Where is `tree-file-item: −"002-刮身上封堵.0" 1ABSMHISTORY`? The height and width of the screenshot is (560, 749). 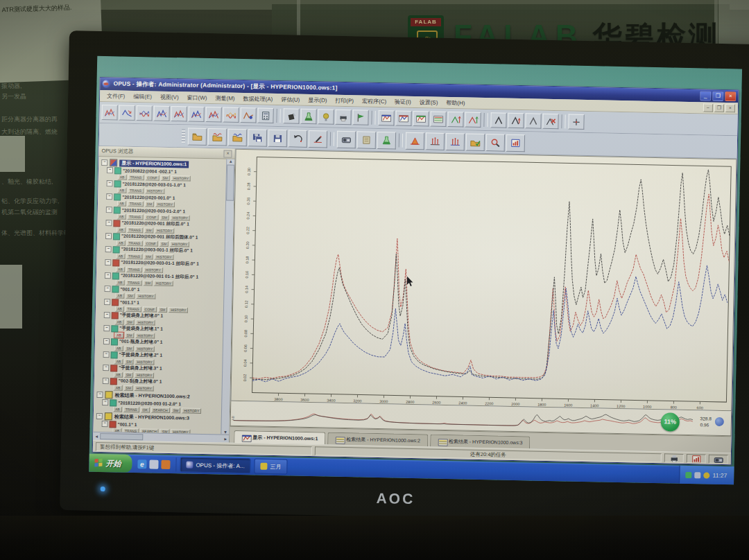 tree-file-item: −"002-刮身上封堵.0" 1ABSMHISTORY is located at coordinates (162, 385).